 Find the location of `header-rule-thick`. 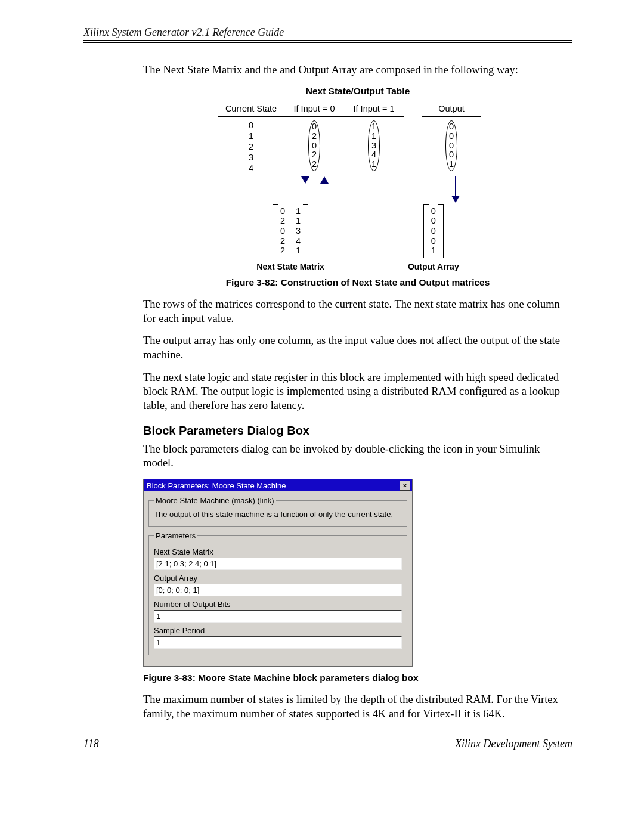

header-rule-thick is located at coordinates (328, 41).